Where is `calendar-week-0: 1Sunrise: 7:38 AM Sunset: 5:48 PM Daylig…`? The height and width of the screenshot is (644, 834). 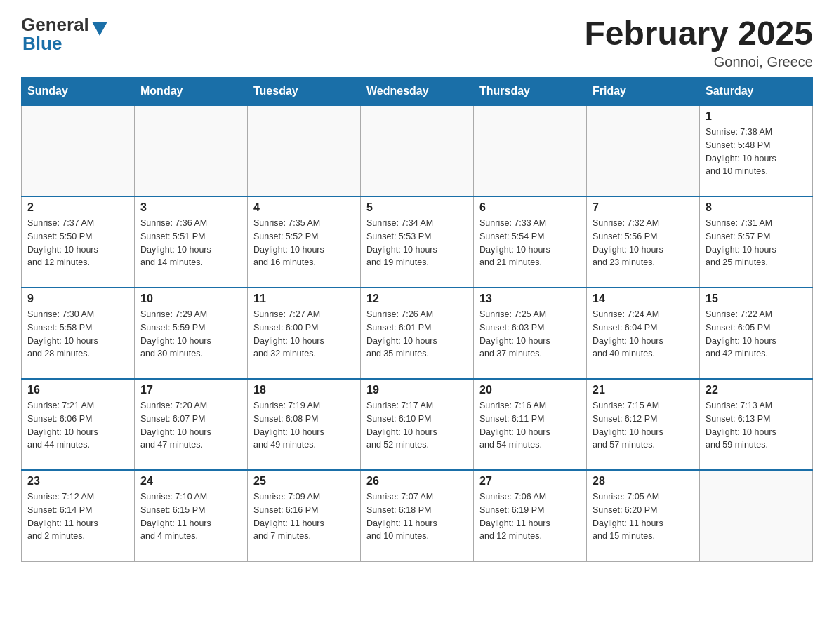 calendar-week-0: 1Sunrise: 7:38 AM Sunset: 5:48 PM Daylig… is located at coordinates (417, 151).